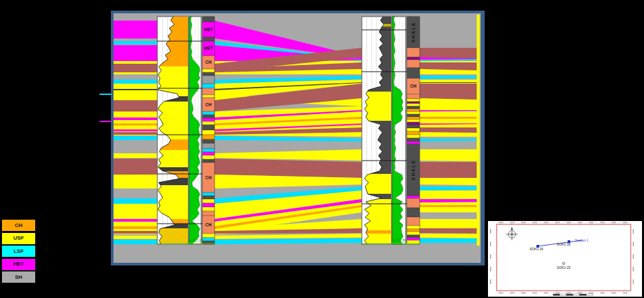  I want to click on map-well-label: SOKU 25, so click(564, 268).